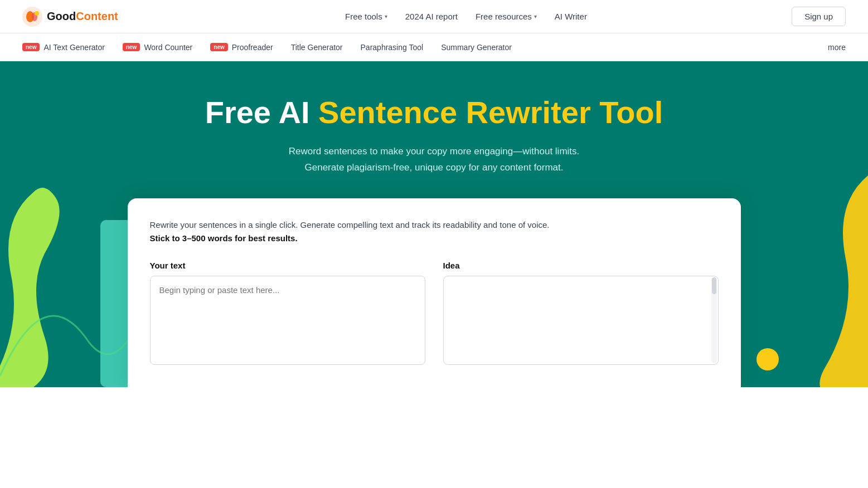 The image size is (868, 488). What do you see at coordinates (476, 47) in the screenshot?
I see `sub-nav-summary-generator: Summary Generator` at bounding box center [476, 47].